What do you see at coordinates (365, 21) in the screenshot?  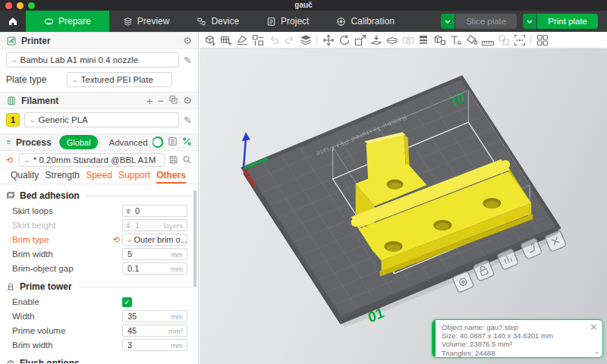 I see `tab-calibration: Calibration` at bounding box center [365, 21].